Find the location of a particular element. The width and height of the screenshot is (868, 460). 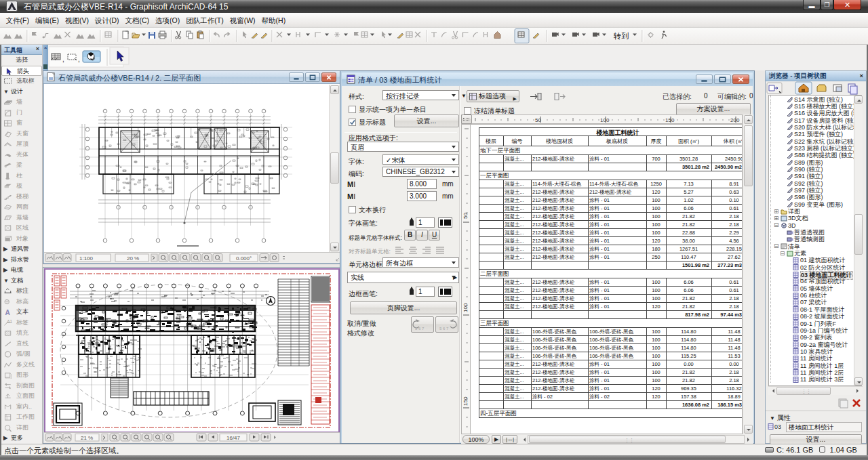

svg-text: 200 is located at coordinates (735, 121).